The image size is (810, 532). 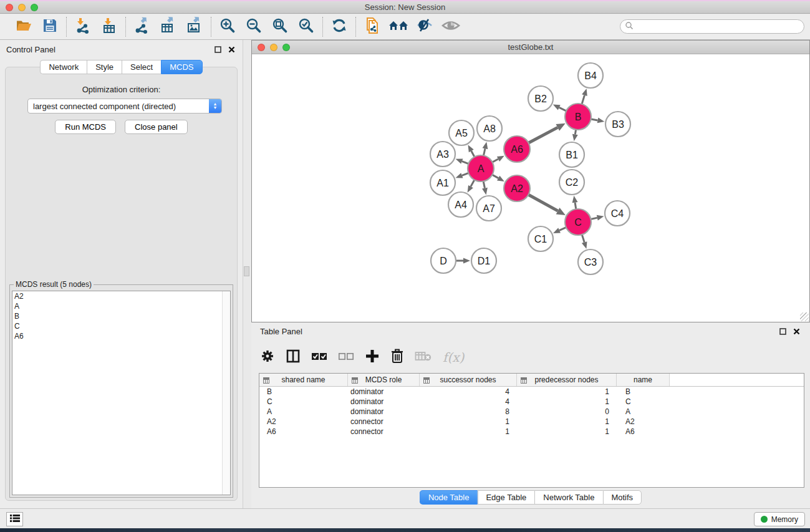 What do you see at coordinates (783, 331) in the screenshot?
I see `float-table-panel-button` at bounding box center [783, 331].